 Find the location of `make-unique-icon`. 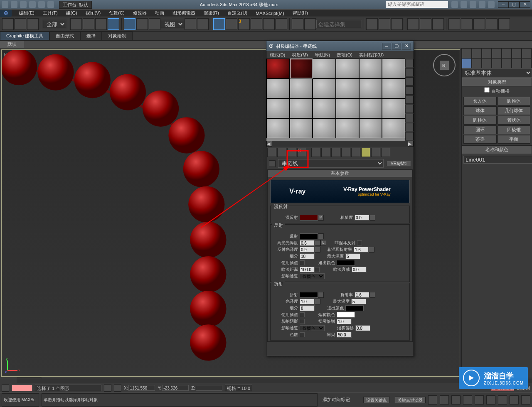

make-unique-icon is located at coordinates (326, 152).